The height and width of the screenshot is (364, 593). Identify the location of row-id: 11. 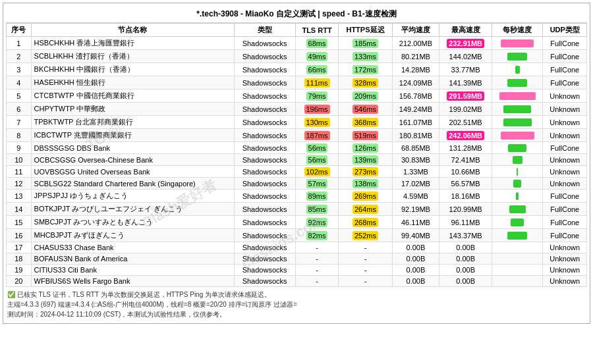
(19, 172).